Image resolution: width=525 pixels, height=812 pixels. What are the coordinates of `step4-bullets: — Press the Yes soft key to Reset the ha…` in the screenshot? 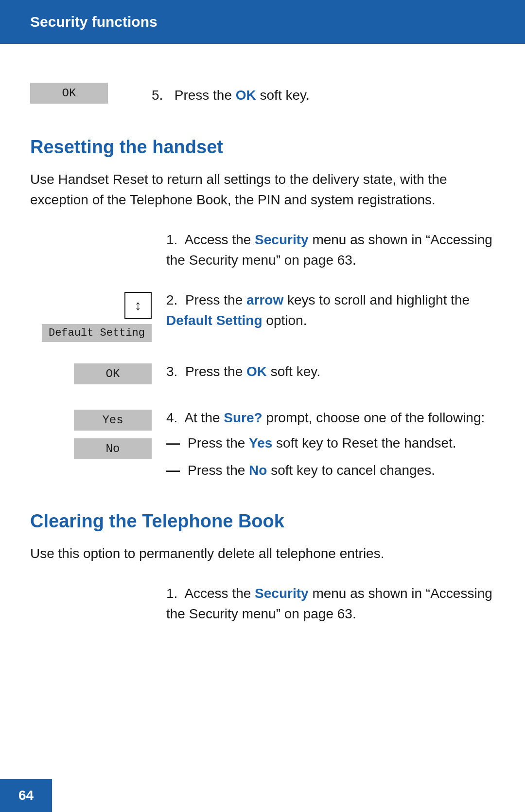 It's located at (331, 457).